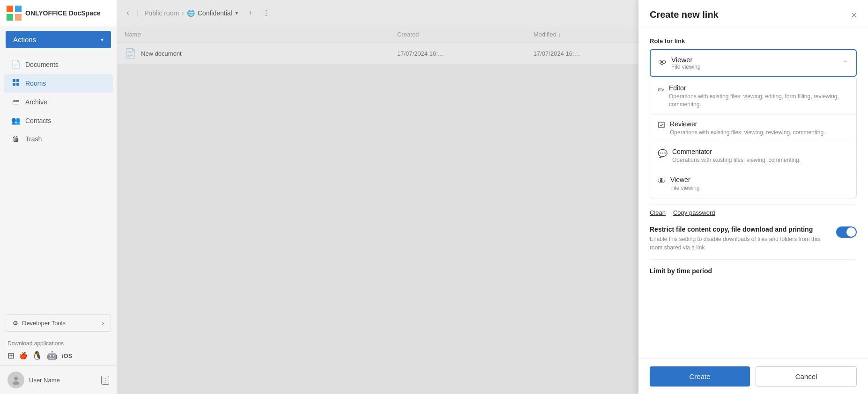 The width and height of the screenshot is (868, 394). Describe the element at coordinates (854, 15) in the screenshot. I see `close-panel-button: ×` at that location.